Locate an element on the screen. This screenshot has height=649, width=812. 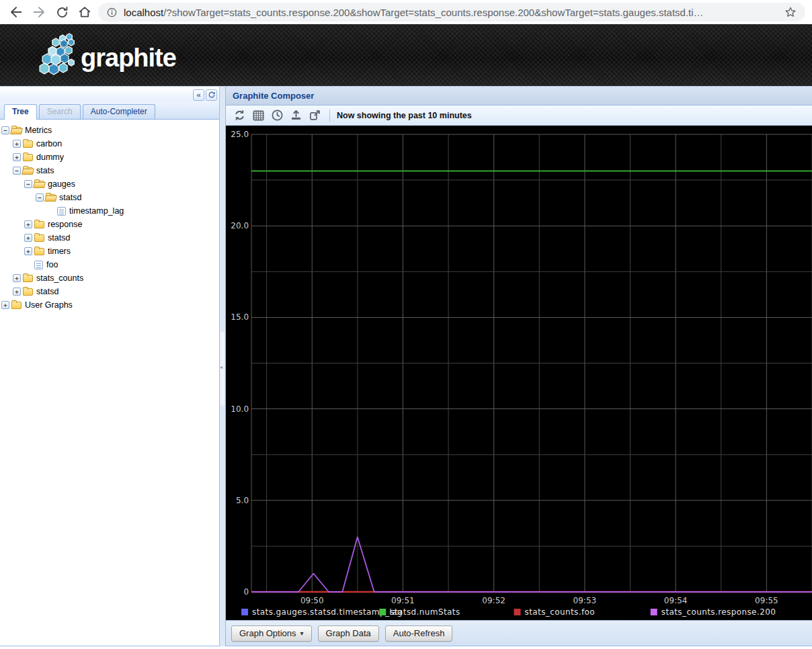
tree-node-label: dummy is located at coordinates (50, 157).